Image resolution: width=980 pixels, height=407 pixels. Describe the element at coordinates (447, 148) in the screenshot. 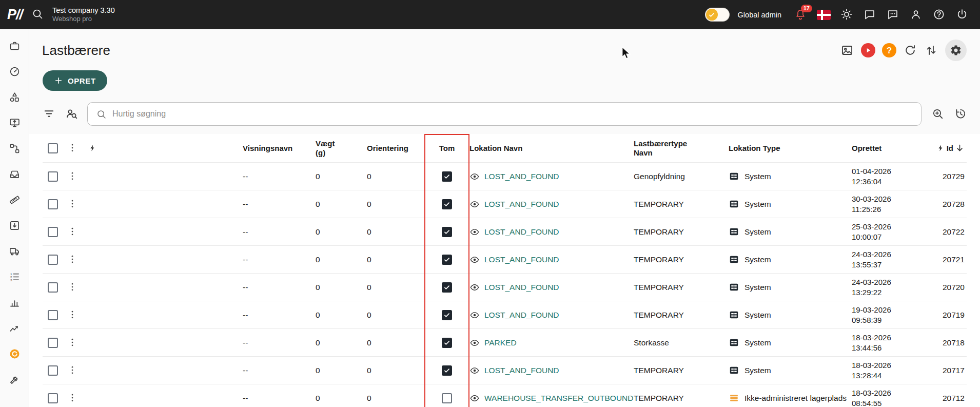

I see `column-header-empty: Tom` at that location.